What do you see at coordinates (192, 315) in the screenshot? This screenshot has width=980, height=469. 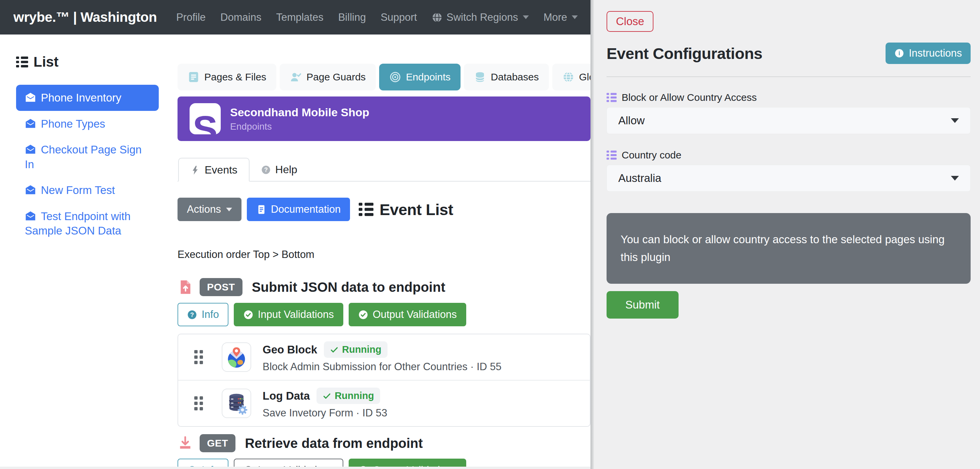 I see `question-circle-icon: ?` at bounding box center [192, 315].